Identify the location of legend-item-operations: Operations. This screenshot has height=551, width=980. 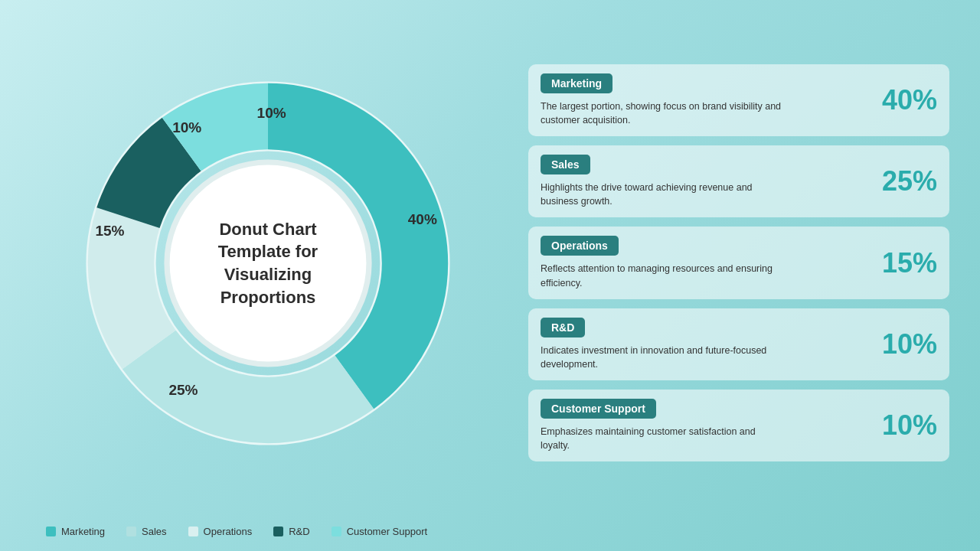
(220, 531).